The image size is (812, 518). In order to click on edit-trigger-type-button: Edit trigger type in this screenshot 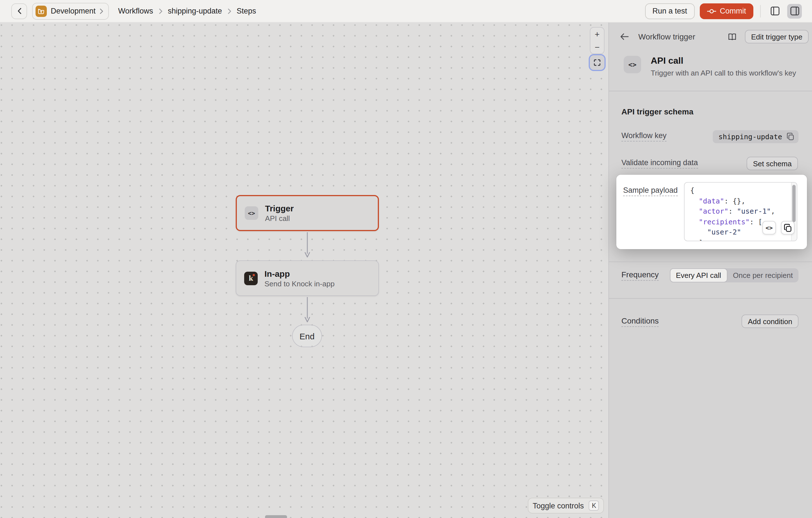, I will do `click(777, 37)`.